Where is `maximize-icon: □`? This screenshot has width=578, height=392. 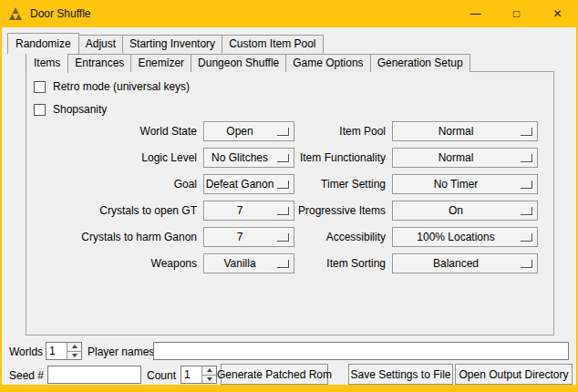
maximize-icon: □ is located at coordinates (516, 14).